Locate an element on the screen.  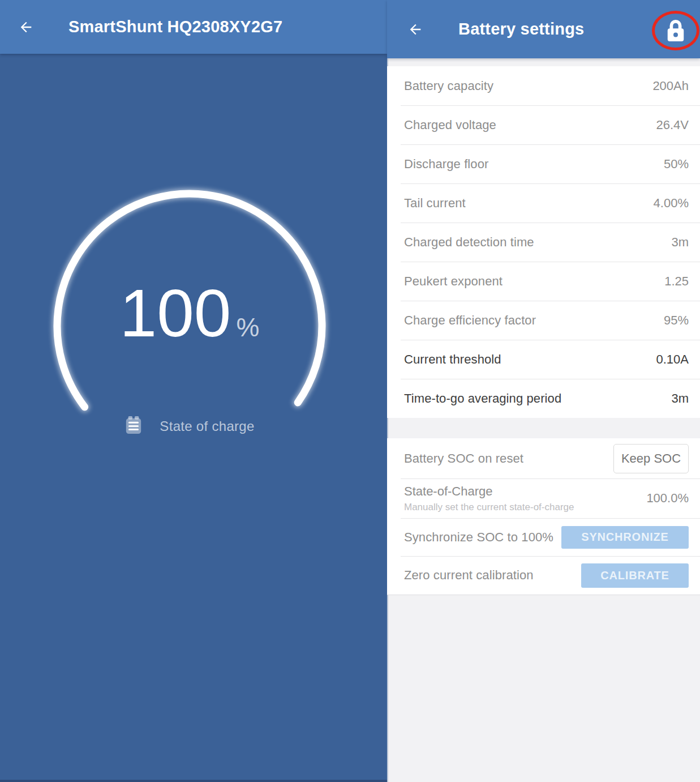
battery-soc-on-reset-button: Keep SOC is located at coordinates (651, 459).